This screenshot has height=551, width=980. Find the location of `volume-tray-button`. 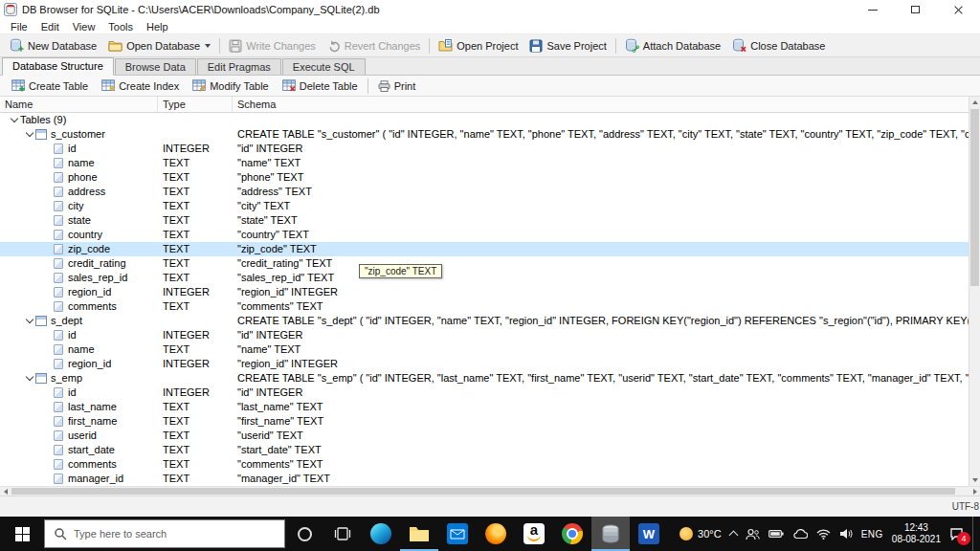

volume-tray-button is located at coordinates (846, 534).